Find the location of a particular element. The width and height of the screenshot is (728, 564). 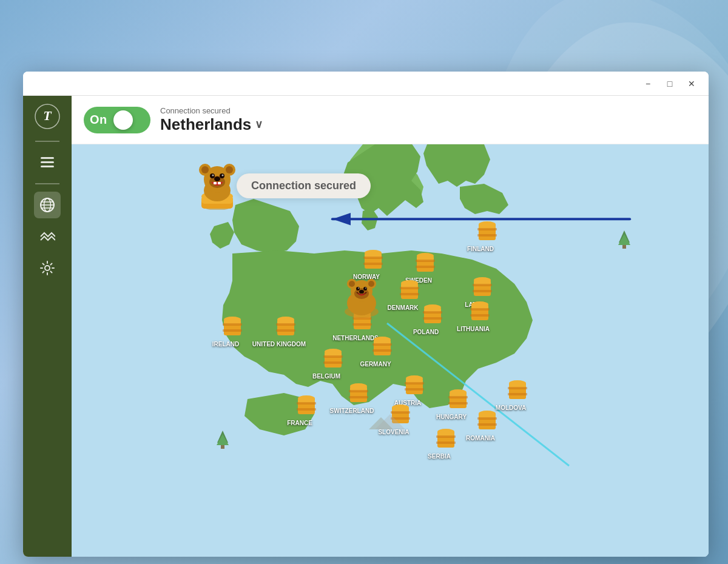

bear-mascot is located at coordinates (217, 186).